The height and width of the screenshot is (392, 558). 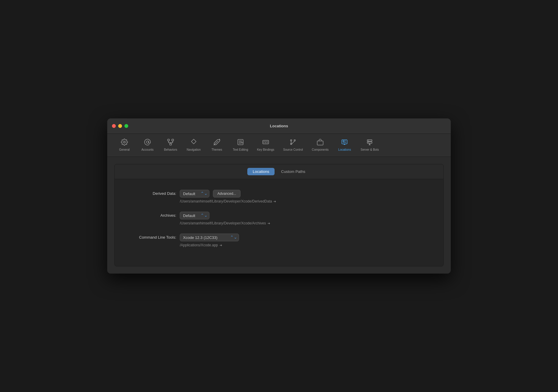 What do you see at coordinates (124, 143) in the screenshot?
I see `gear-icon` at bounding box center [124, 143].